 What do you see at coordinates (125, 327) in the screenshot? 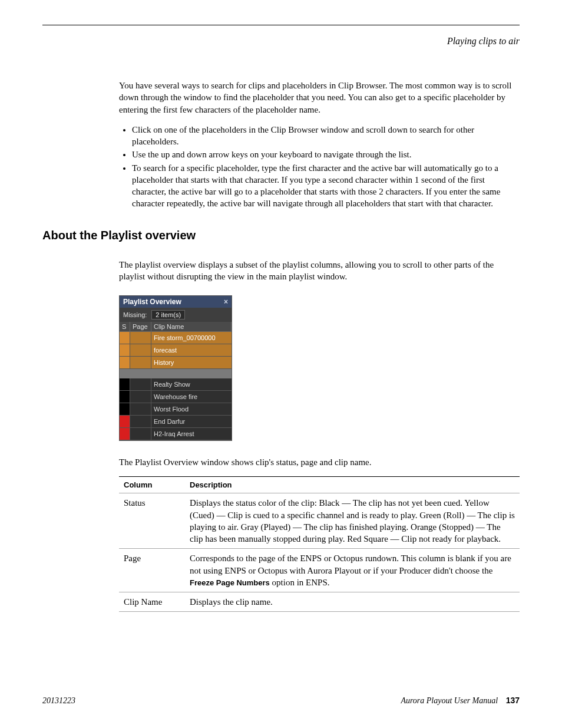
I see `column-header-status: S` at bounding box center [125, 327].